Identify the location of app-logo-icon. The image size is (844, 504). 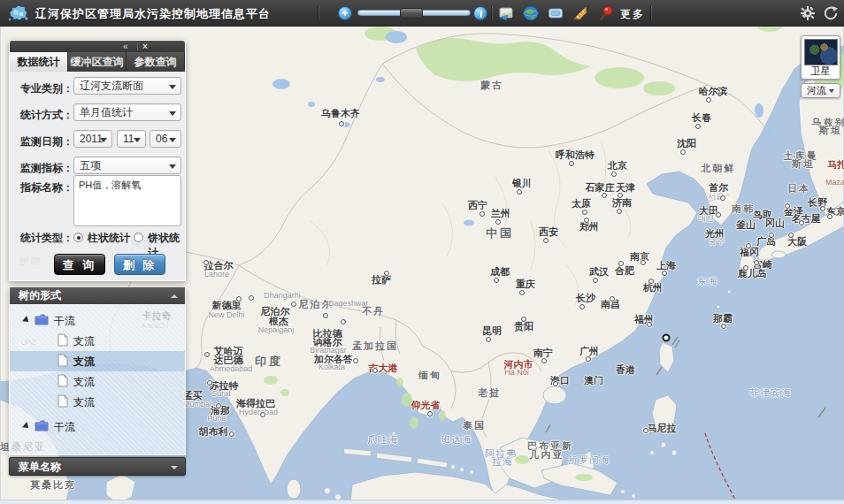
(19, 13).